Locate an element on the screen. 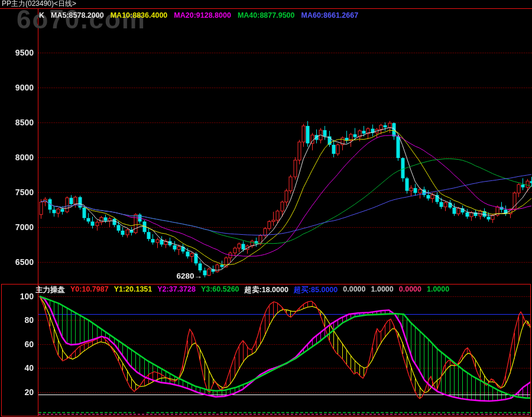  legend-ma20: MA20:9128.8000 is located at coordinates (202, 15).